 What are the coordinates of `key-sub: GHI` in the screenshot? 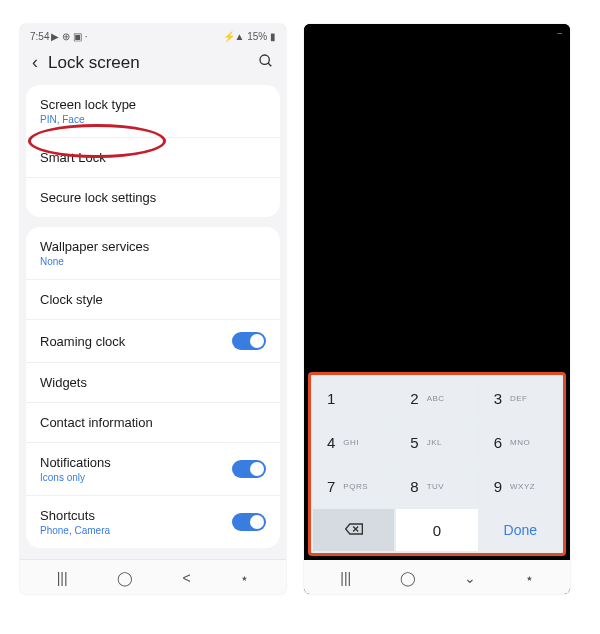 It's located at (351, 442).